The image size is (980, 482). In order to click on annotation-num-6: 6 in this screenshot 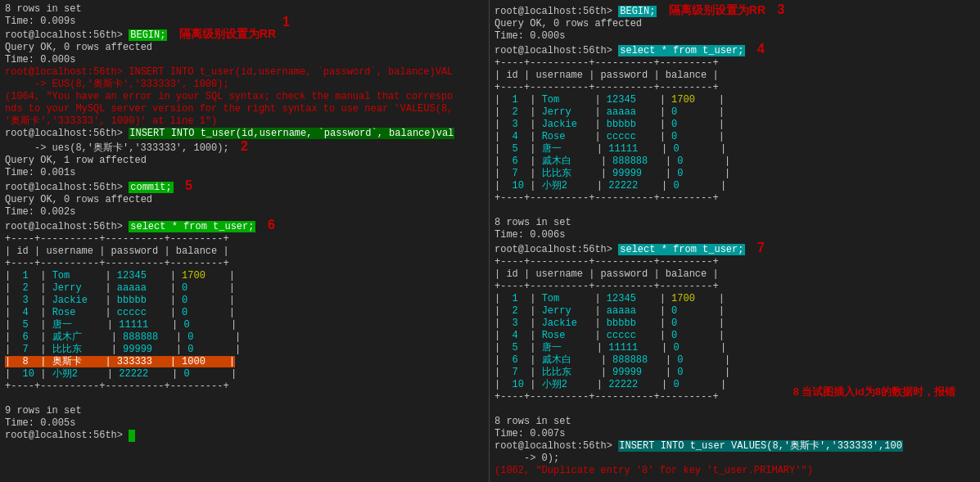, I will do `click(272, 224)`.